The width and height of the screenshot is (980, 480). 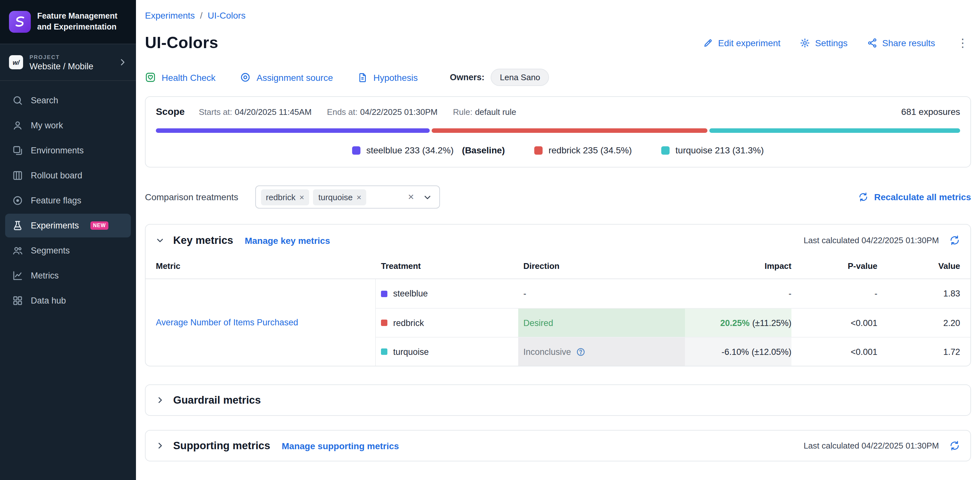 What do you see at coordinates (82, 22) in the screenshot?
I see `app-title: Feature Management and Experimentation` at bounding box center [82, 22].